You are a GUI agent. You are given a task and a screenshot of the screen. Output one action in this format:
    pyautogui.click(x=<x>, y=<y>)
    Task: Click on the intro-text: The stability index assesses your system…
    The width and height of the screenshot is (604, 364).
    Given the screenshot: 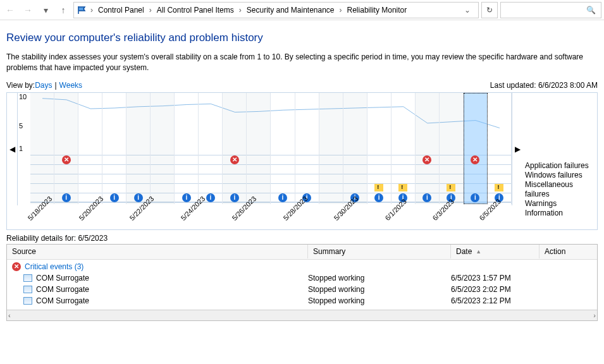 What is the action you would take?
    pyautogui.click(x=302, y=63)
    